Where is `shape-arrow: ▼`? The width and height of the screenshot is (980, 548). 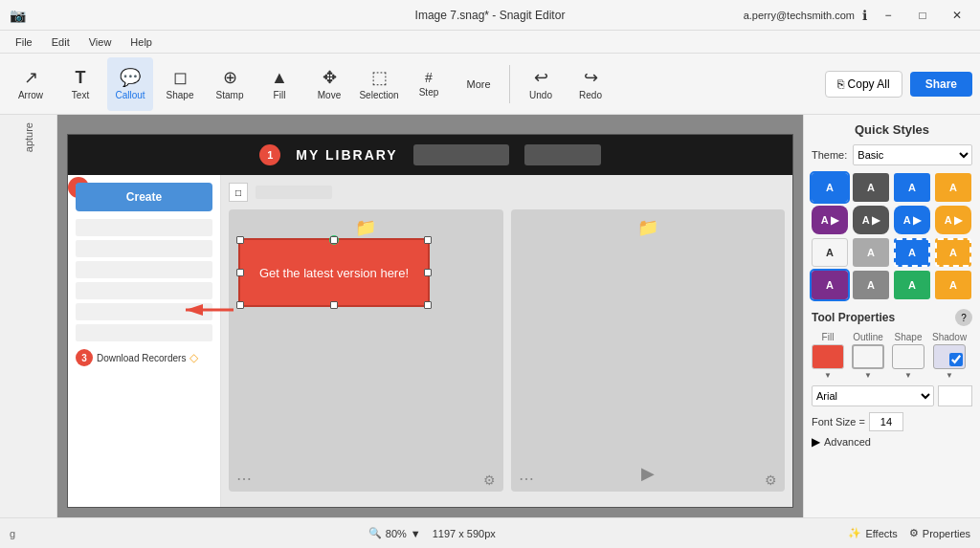
shape-arrow: ▼ is located at coordinates (908, 375).